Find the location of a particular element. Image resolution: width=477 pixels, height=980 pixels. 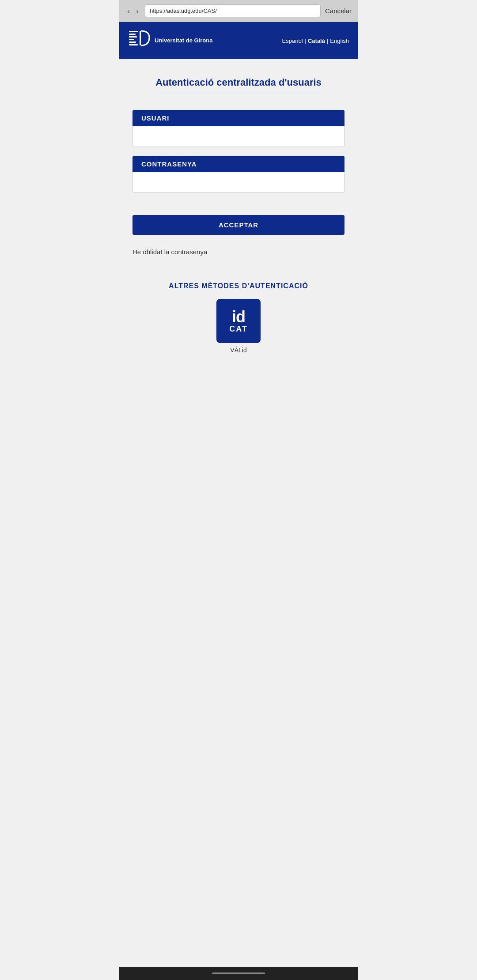

forward-button: › is located at coordinates (137, 11).